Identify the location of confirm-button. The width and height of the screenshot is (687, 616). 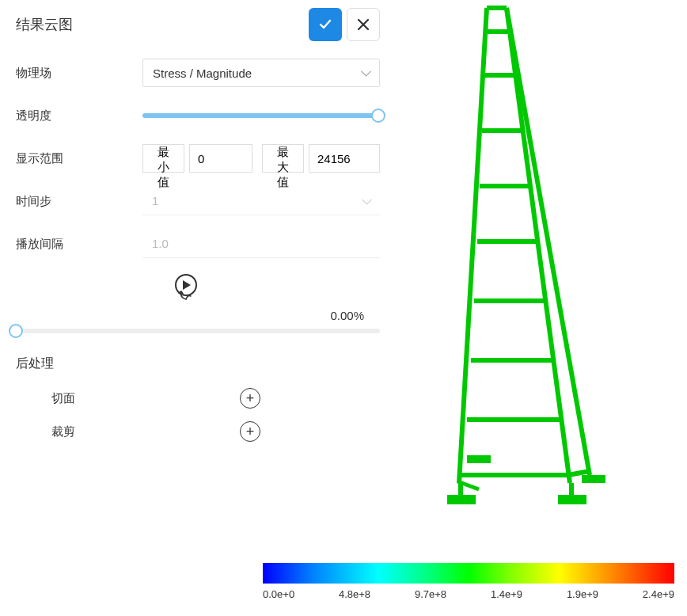
(325, 25).